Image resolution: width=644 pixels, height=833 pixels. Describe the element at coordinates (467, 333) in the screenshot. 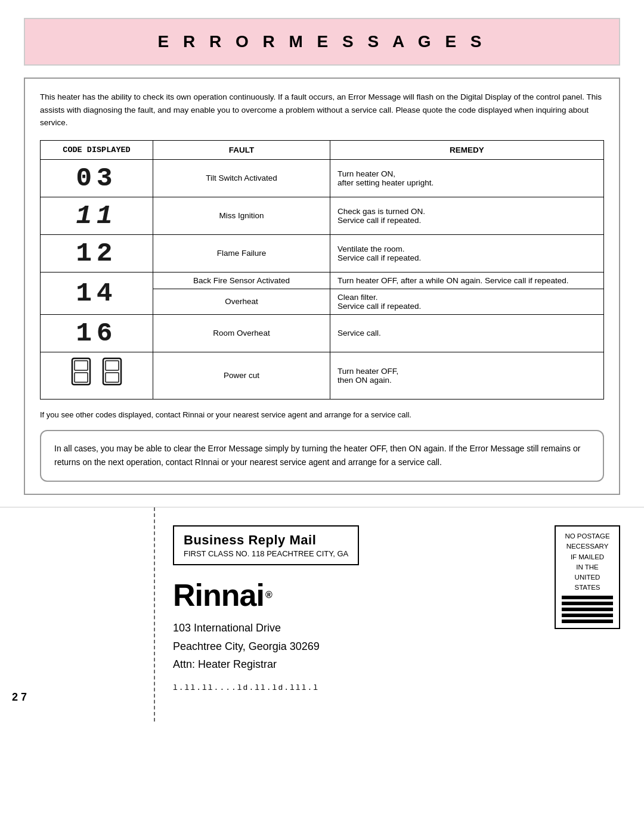

I see `remedy-16: Service call.` at that location.